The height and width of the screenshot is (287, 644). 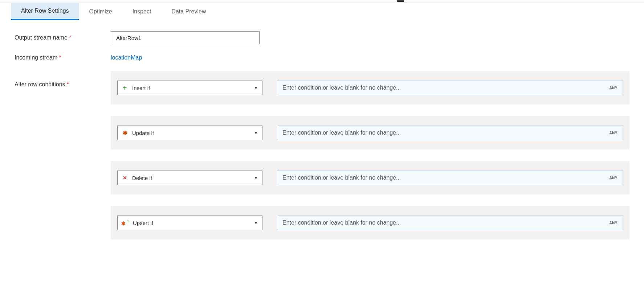 I want to click on incoming-stream-link: locationMap, so click(x=126, y=58).